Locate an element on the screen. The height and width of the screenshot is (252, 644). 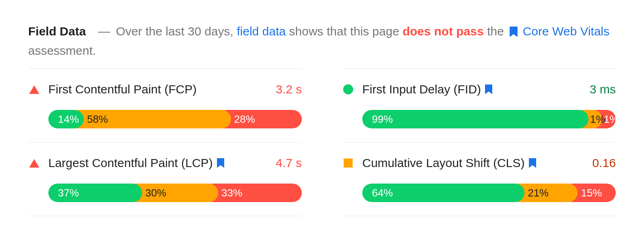
distribution-bar: 64%21%15% is located at coordinates (489, 193).